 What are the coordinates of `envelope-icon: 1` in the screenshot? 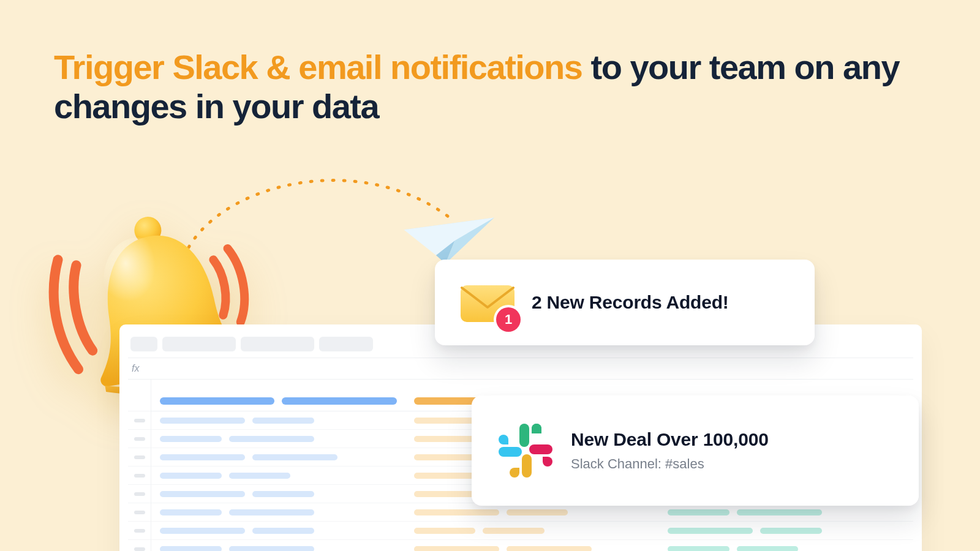 It's located at (488, 302).